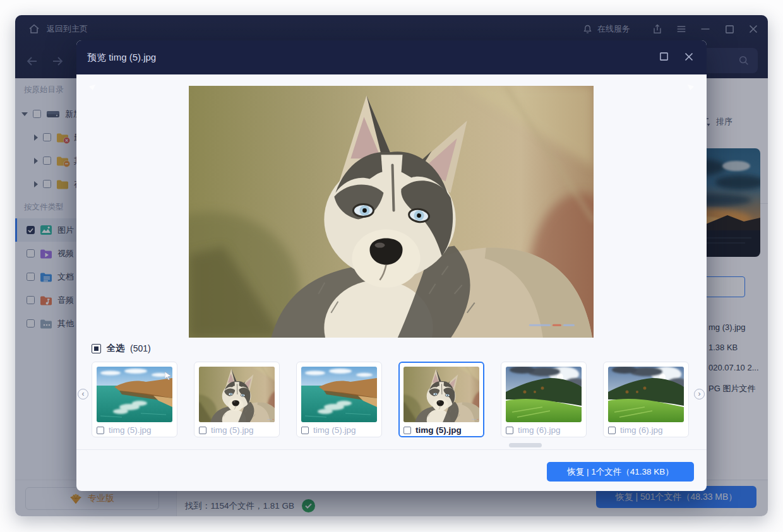 This screenshot has height=532, width=783. I want to click on dialog-maximize-icon, so click(665, 57).